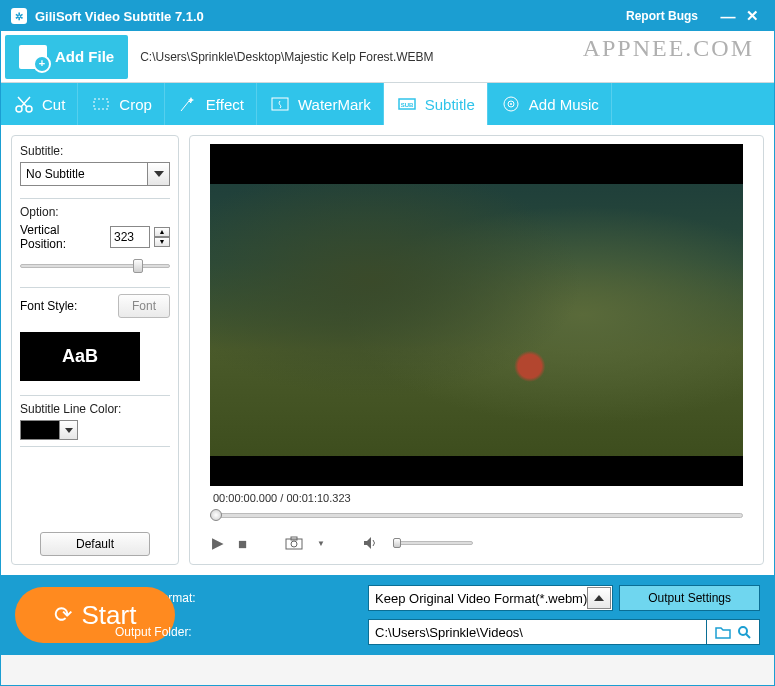 The height and width of the screenshot is (686, 775). What do you see at coordinates (476, 496) in the screenshot?
I see `timecode: 00:00:00.000 / 00:01:10.323` at bounding box center [476, 496].